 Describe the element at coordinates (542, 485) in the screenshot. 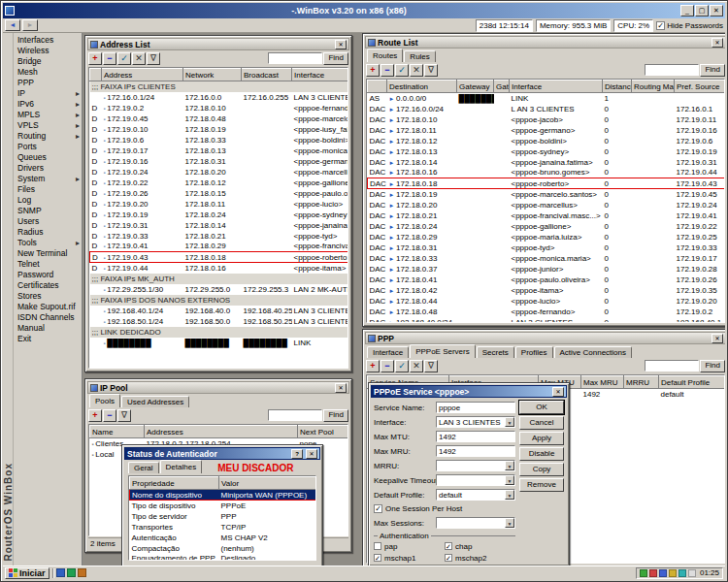

I see `remove-button: Remove` at that location.